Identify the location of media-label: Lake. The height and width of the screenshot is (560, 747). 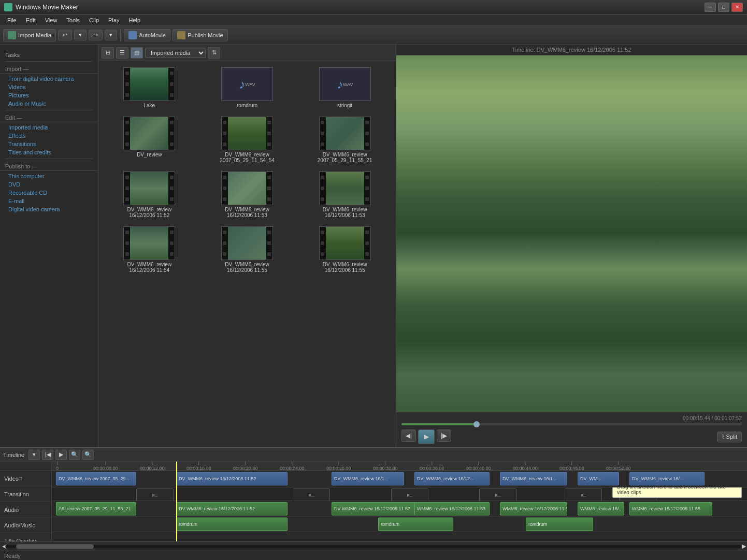
(149, 106).